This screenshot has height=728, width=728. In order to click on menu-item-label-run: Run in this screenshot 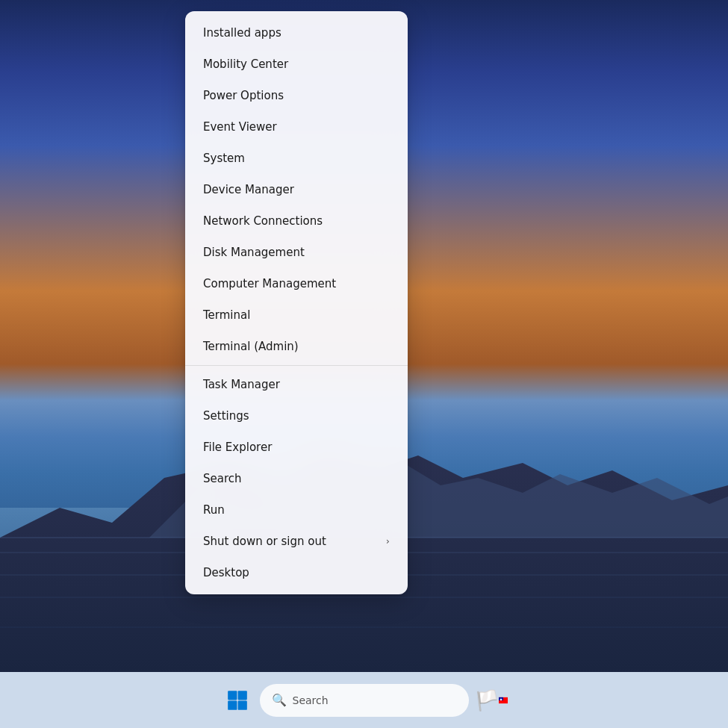, I will do `click(214, 510)`.